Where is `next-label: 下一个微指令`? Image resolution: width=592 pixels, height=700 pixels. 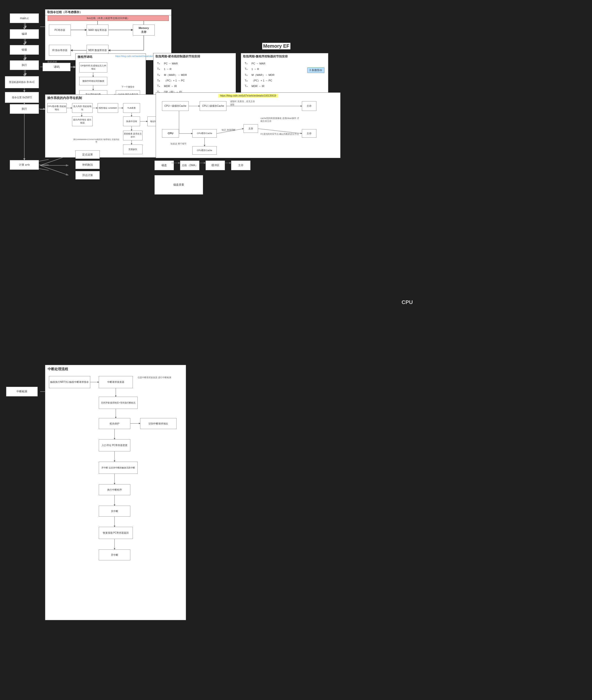
next-label: 下一个微指令 is located at coordinates (128, 87).